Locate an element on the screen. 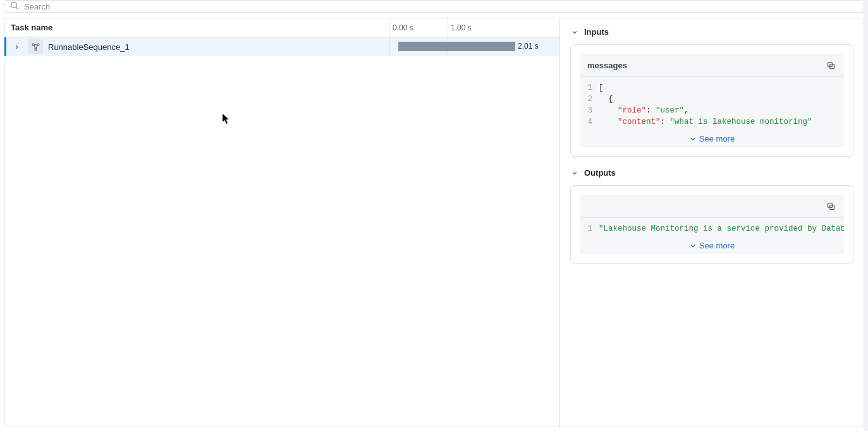 This screenshot has height=431, width=868. inputs-section: Inputs messages 1[2 {3 "role": "user",4 … is located at coordinates (712, 92).